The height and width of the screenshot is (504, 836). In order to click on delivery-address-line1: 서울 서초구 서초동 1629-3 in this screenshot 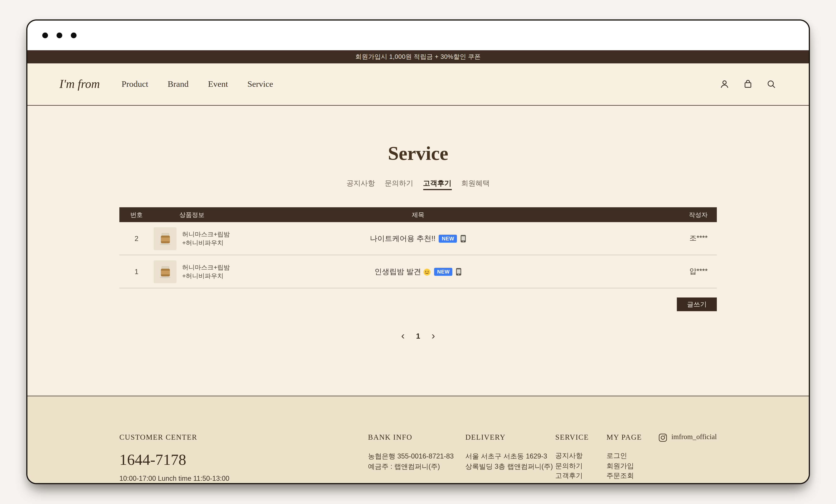, I will do `click(510, 456)`.